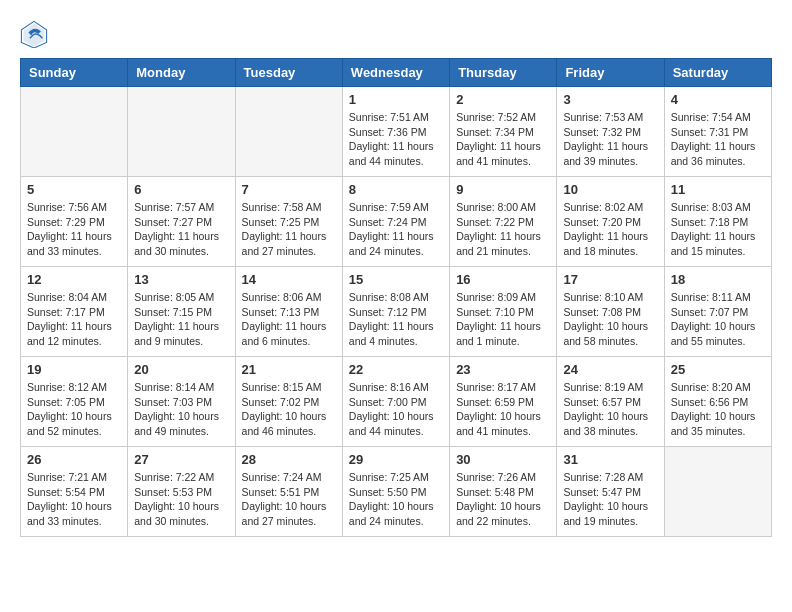  What do you see at coordinates (718, 280) in the screenshot?
I see `day-number: 18` at bounding box center [718, 280].